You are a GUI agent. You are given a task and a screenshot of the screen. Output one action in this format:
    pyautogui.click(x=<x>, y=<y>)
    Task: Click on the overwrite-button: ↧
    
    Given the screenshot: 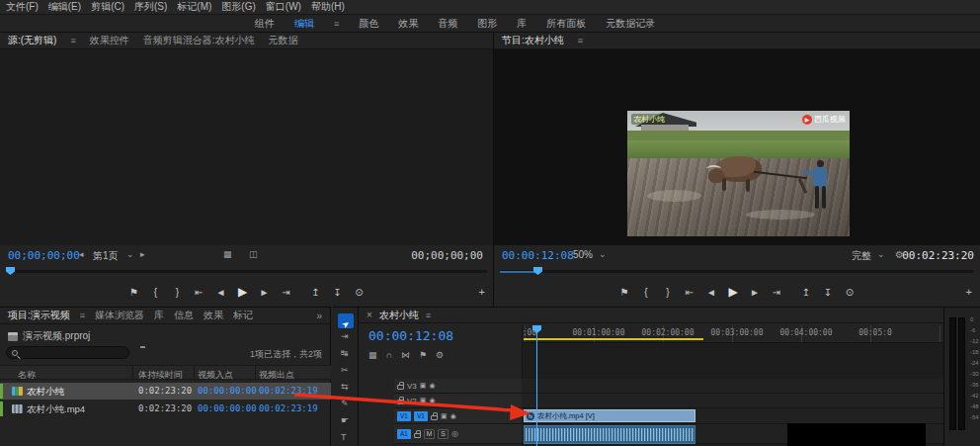 What is the action you would take?
    pyautogui.click(x=338, y=293)
    